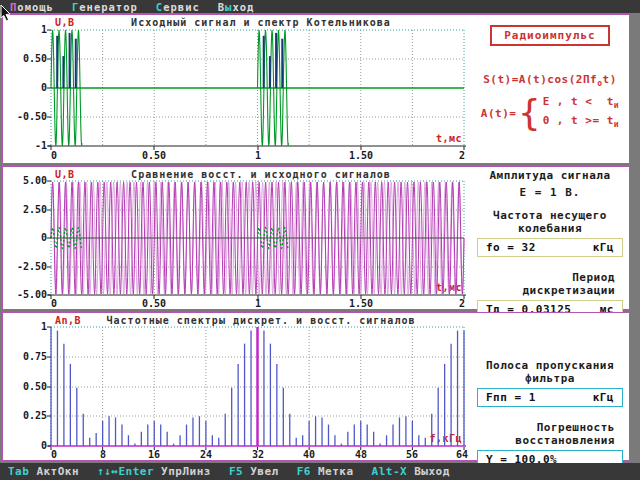 The image size is (640, 480). What do you see at coordinates (462, 454) in the screenshot?
I see `plot3-xtick: 64` at bounding box center [462, 454].